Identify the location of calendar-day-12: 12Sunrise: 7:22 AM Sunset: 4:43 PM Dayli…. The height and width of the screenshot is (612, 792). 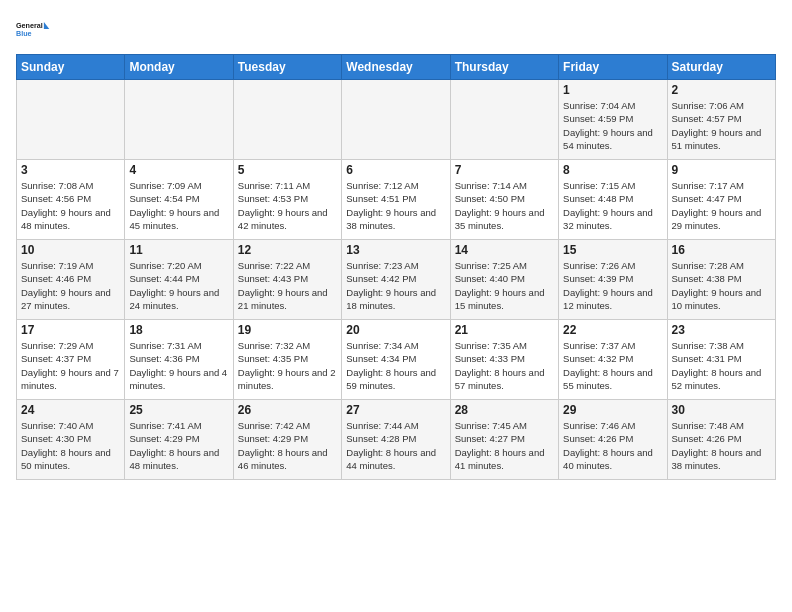
(287, 280).